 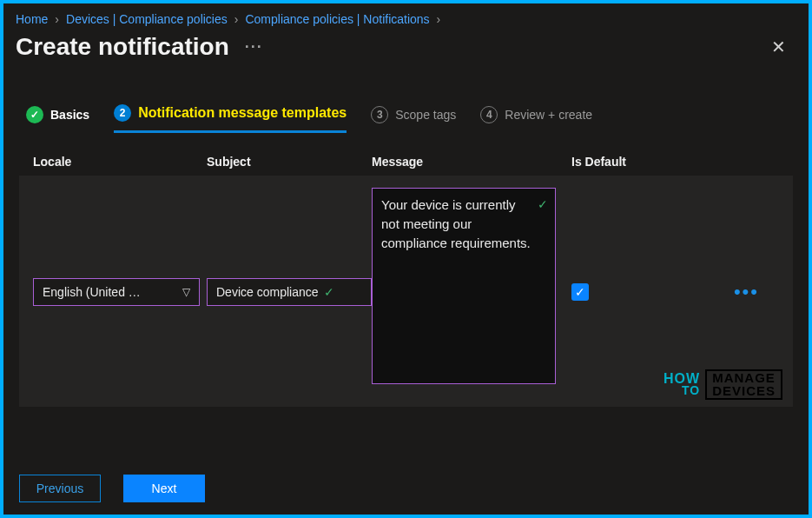 What do you see at coordinates (743, 378) in the screenshot?
I see `watermark-line1: MANAGE` at bounding box center [743, 378].